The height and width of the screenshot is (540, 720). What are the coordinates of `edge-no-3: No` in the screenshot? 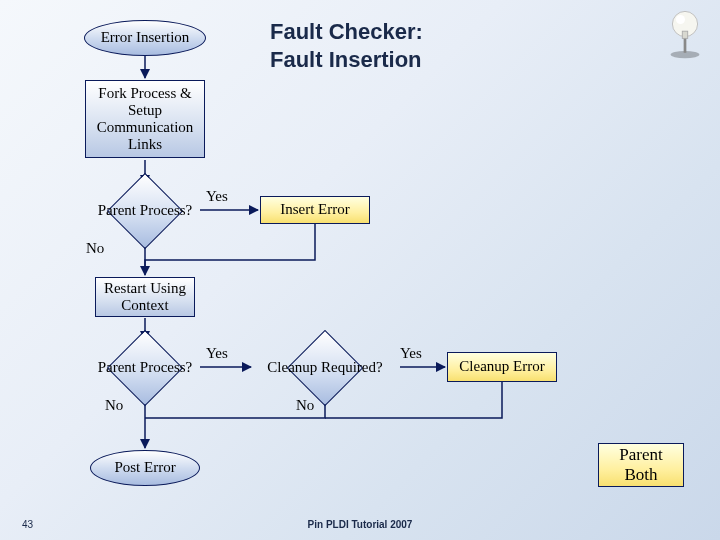 It's located at (305, 406).